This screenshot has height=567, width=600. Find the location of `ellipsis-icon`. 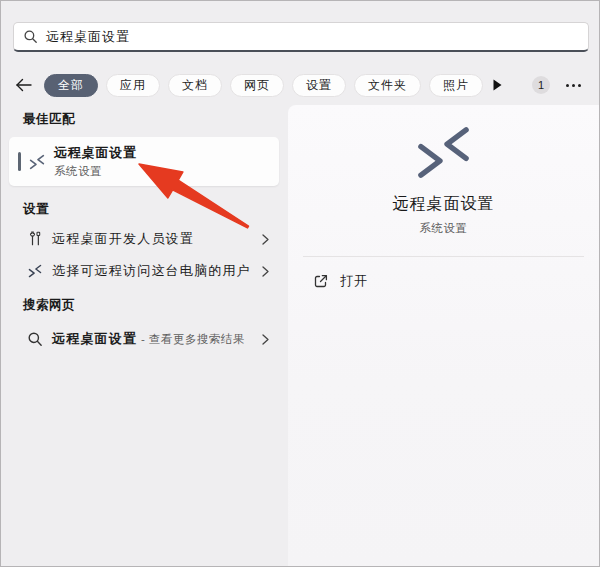

ellipsis-icon is located at coordinates (574, 86).